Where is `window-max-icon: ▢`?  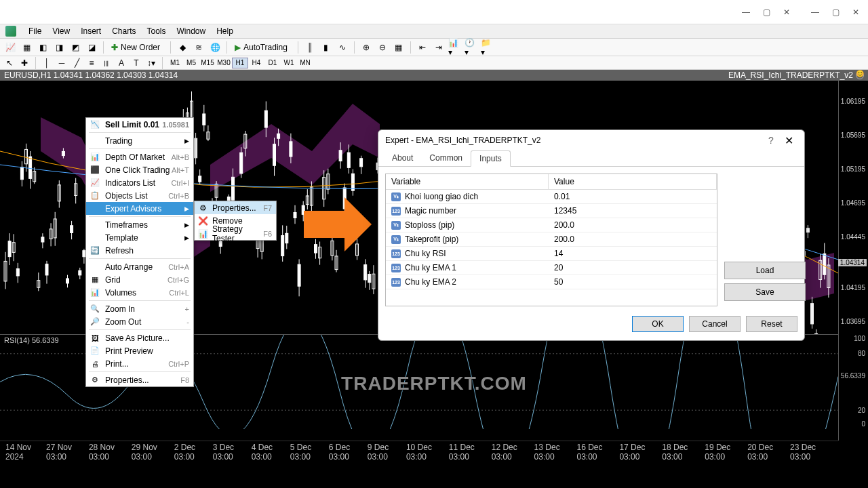 window-max-icon: ▢ is located at coordinates (835, 12).